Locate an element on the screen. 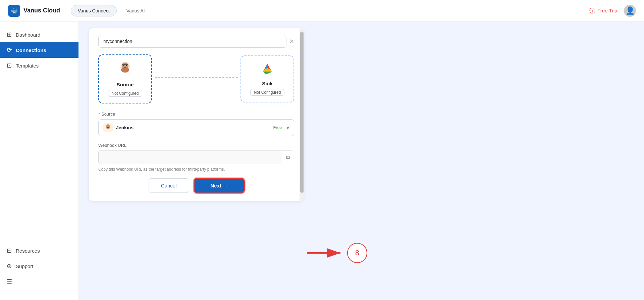 The width and height of the screenshot is (644, 300). webhook-hint: Copy this Webhook URL as the target addr… is located at coordinates (196, 169).